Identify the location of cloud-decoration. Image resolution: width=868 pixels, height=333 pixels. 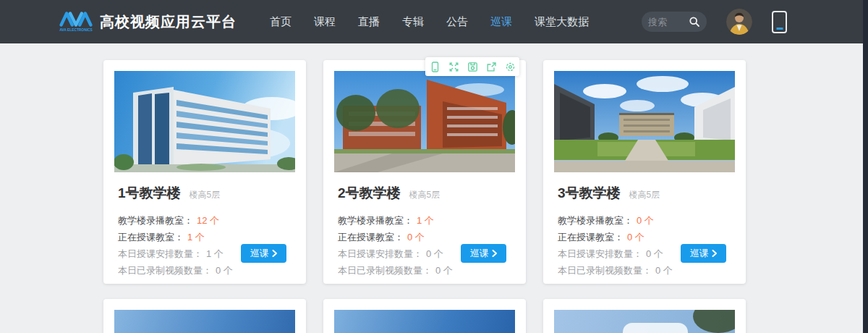
(655, 328).